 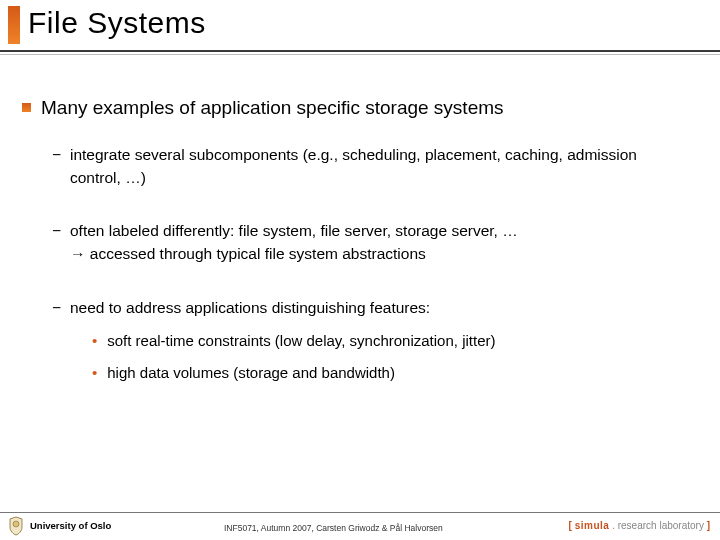 What do you see at coordinates (592, 526) in the screenshot?
I see `lab-name: simula` at bounding box center [592, 526].